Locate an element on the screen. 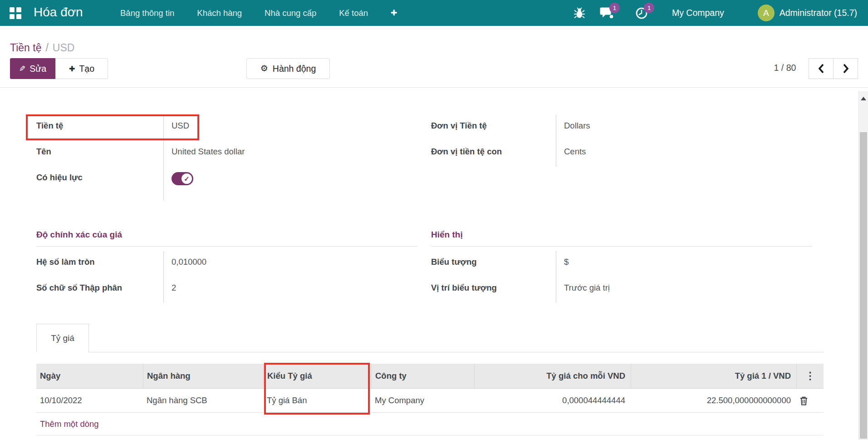  symbol-label: Biểu tượng is located at coordinates (494, 264).